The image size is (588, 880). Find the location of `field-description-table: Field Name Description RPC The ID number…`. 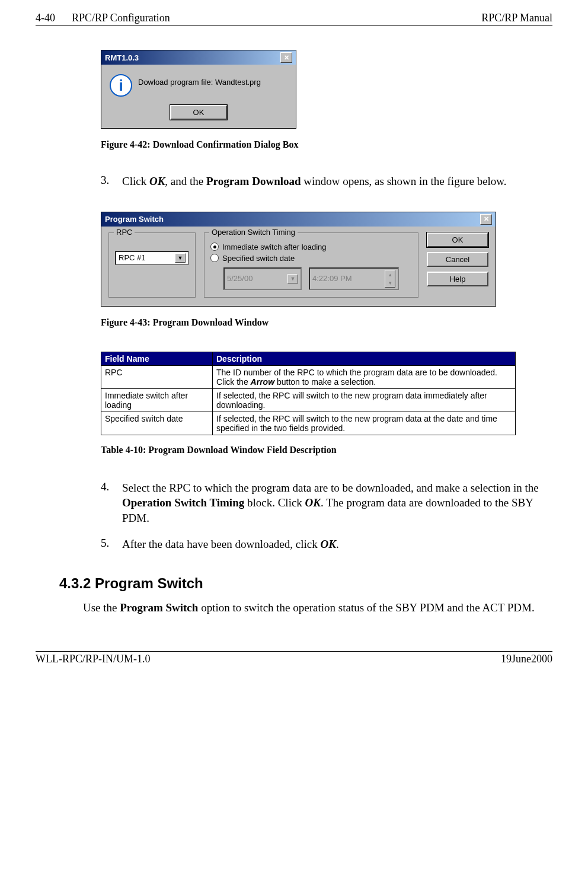

field-description-table: Field Name Description RPC The ID number… is located at coordinates (308, 394).